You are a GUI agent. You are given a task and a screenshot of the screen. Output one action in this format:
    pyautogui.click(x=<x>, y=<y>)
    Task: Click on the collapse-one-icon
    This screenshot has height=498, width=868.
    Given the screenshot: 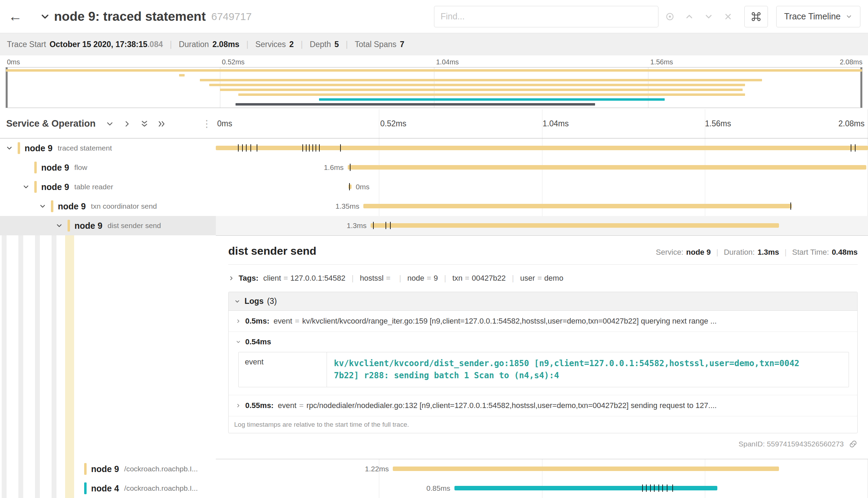 What is the action you would take?
    pyautogui.click(x=110, y=124)
    